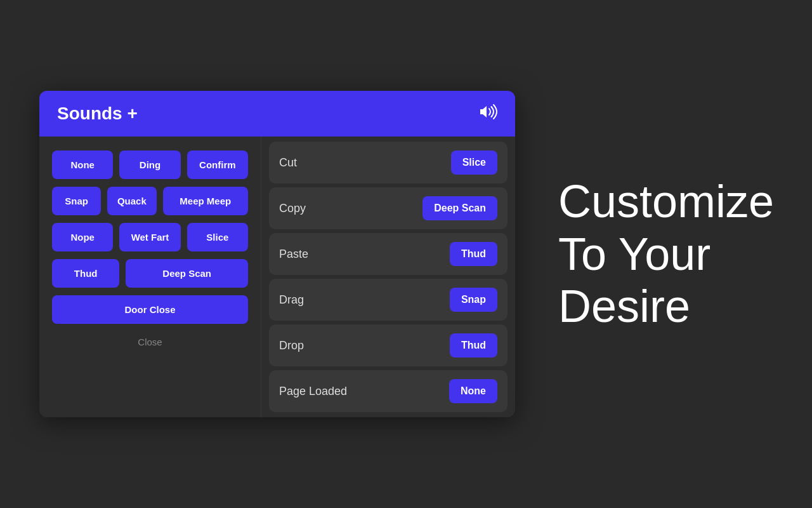  I want to click on event-row-drag: Drag Snap, so click(388, 300).